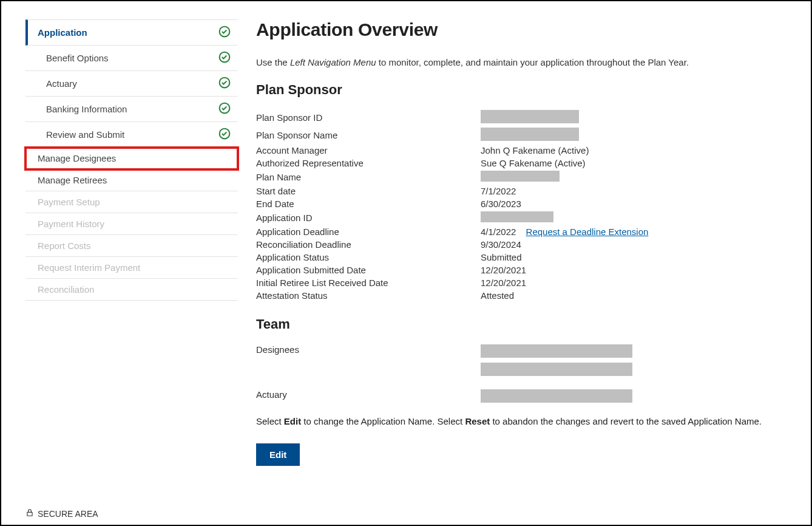 The height and width of the screenshot is (526, 812). What do you see at coordinates (515, 135) in the screenshot?
I see `field-plan-sponsor-name: Plan Sponsor Name` at bounding box center [515, 135].